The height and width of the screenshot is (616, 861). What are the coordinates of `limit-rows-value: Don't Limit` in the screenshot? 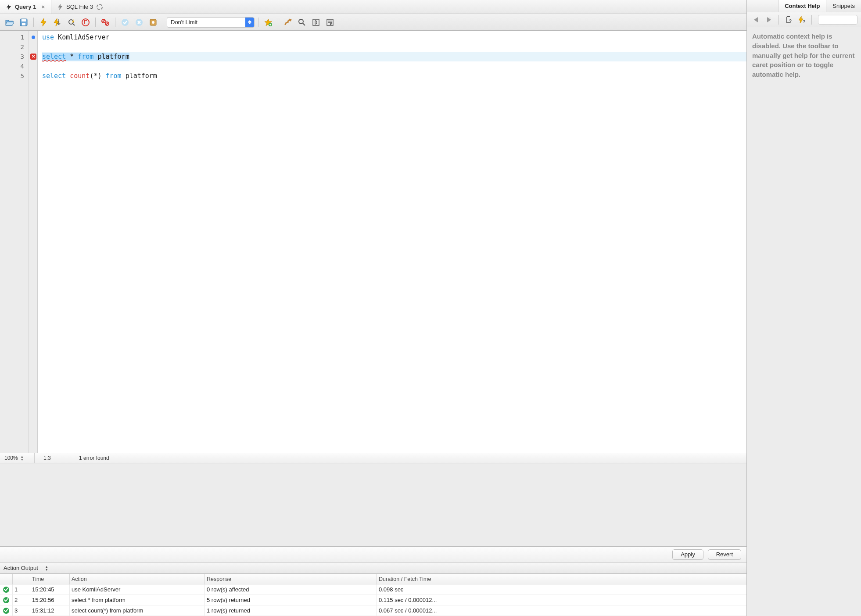 It's located at (184, 22).